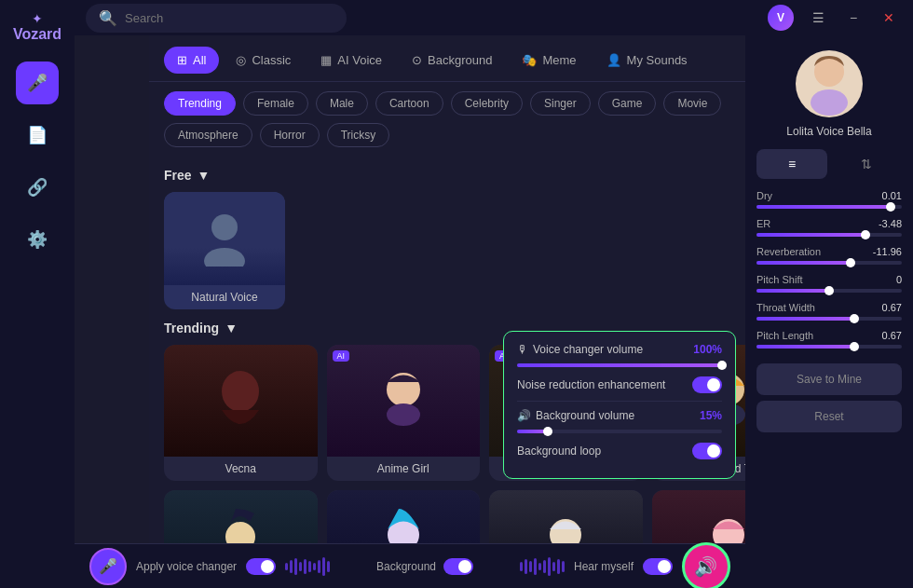  Describe the element at coordinates (829, 319) in the screenshot. I see `param-throat-slider` at that location.